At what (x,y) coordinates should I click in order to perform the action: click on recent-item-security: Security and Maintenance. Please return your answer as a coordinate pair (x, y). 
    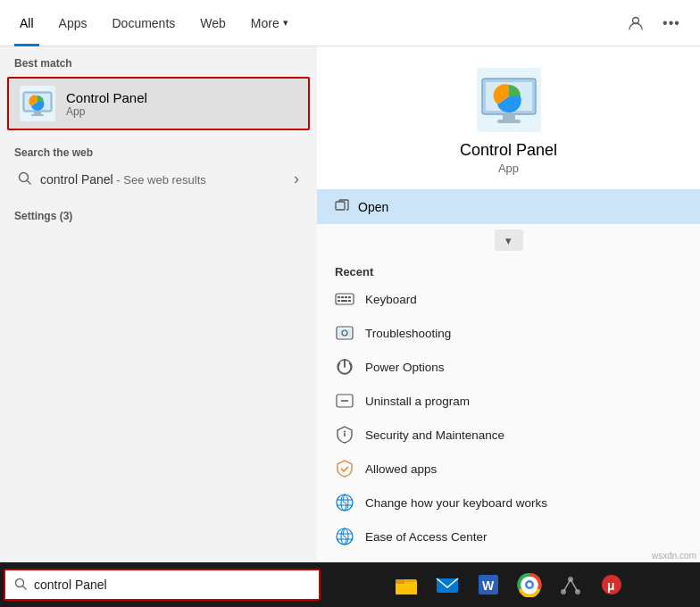
    Looking at the image, I should click on (509, 435).